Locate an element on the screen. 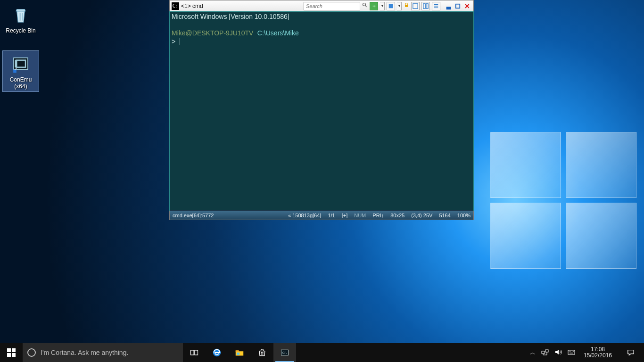 The image size is (644, 362). layout-list-button is located at coordinates (436, 6).